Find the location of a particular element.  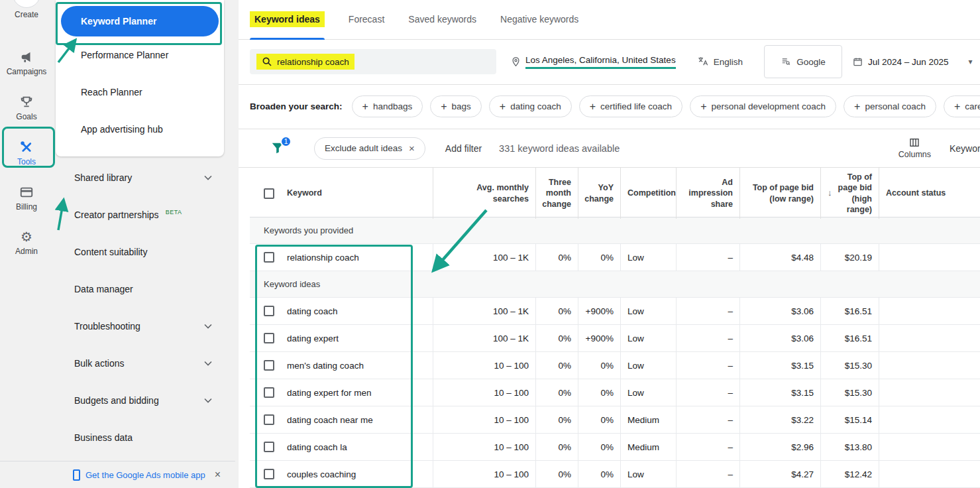

tab-bar: Keyword ideas Forecast Saved keywords Ne… is located at coordinates (610, 20).